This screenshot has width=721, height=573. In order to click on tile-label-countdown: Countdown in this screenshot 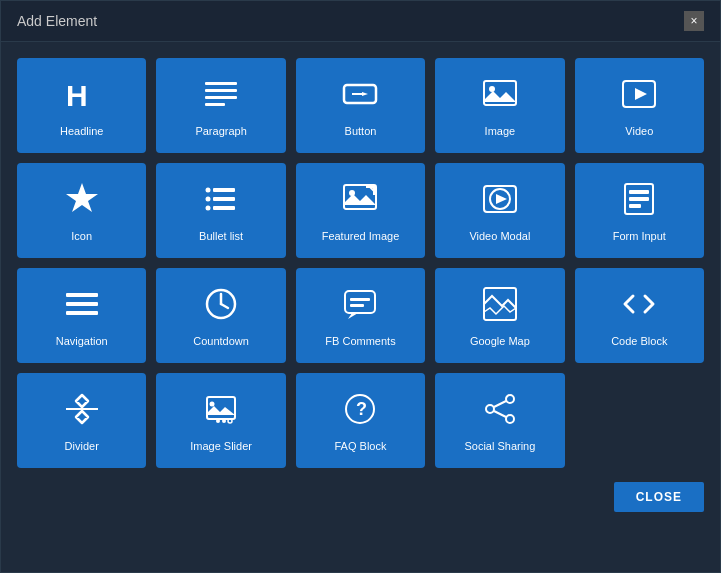, I will do `click(221, 342)`.